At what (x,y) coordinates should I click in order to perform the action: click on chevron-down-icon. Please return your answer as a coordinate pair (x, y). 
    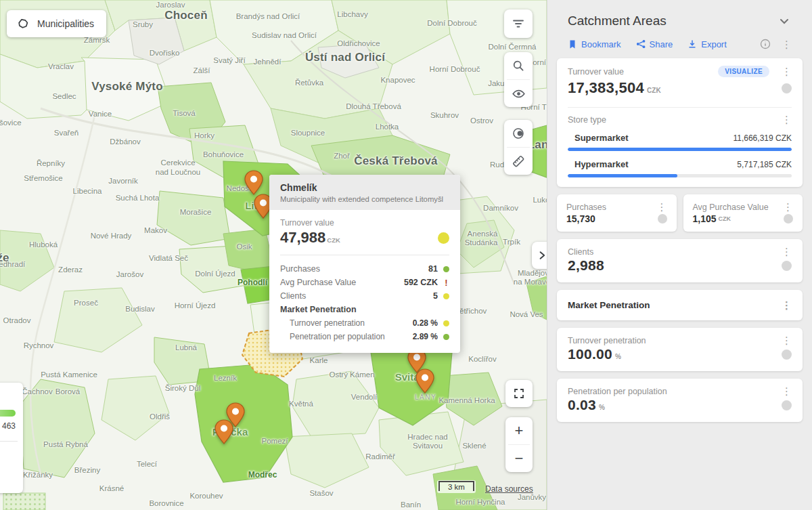
    Looking at the image, I should click on (784, 21).